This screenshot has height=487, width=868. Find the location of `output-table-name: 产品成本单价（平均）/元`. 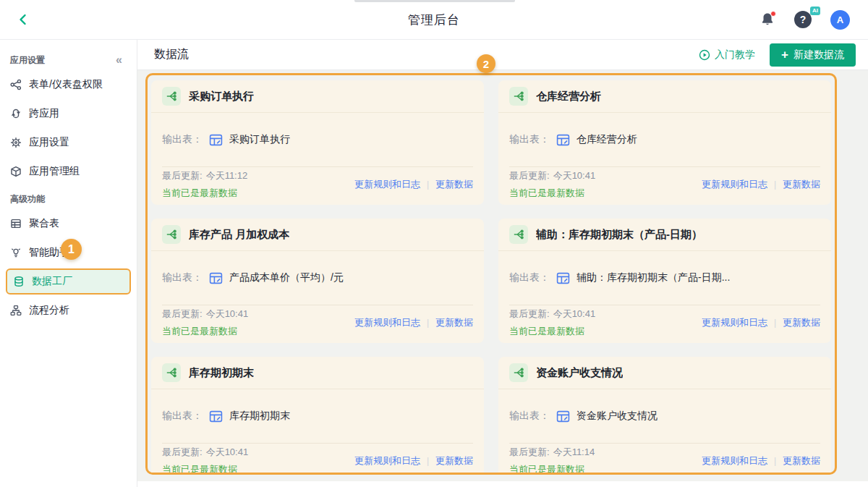

output-table-name: 产品成本单价（平均）/元 is located at coordinates (286, 278).